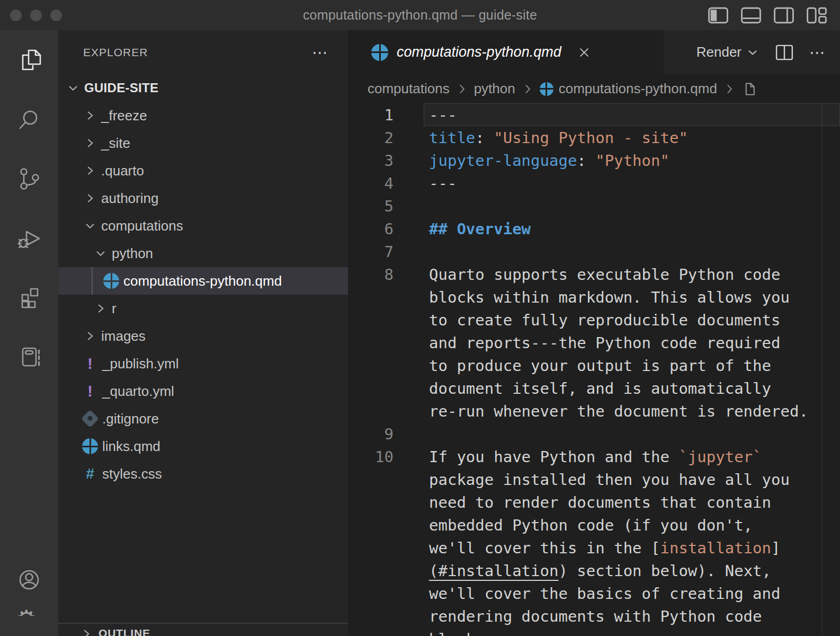 The image size is (840, 636). Describe the element at coordinates (203, 419) in the screenshot. I see `tree-item--gitignore: .gitignore` at that location.